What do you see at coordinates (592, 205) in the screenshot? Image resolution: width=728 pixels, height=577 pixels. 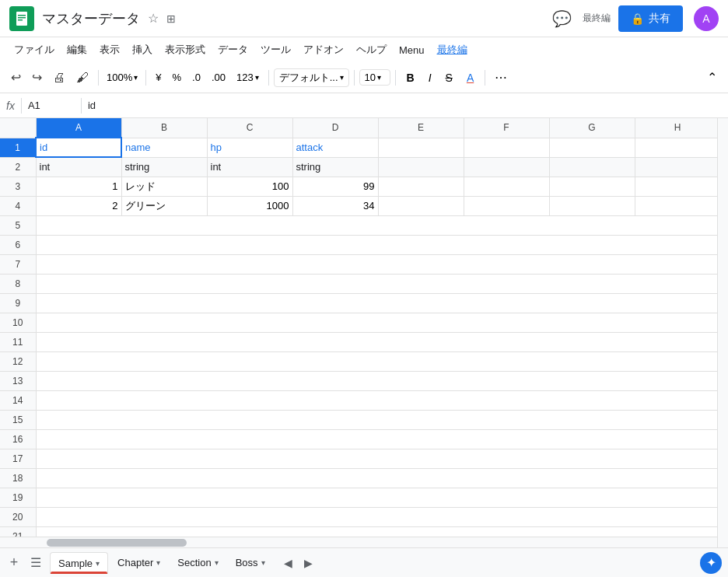 I see `cell-g4` at bounding box center [592, 205].